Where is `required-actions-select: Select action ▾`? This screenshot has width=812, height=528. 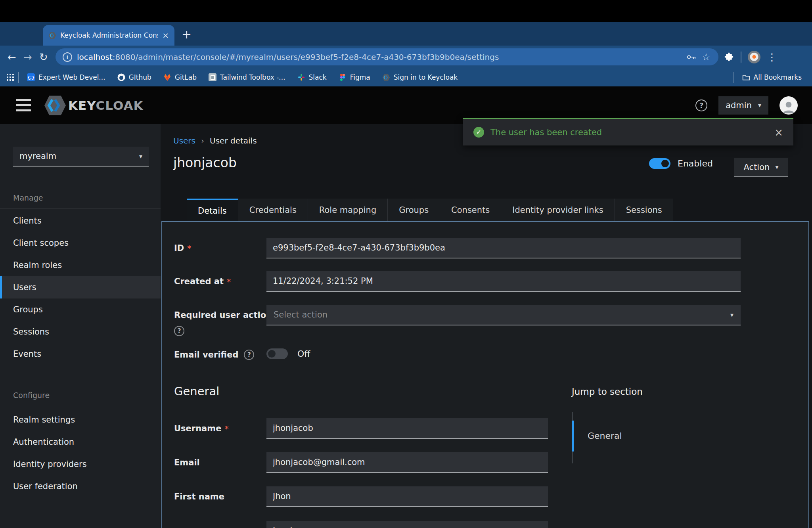
required-actions-select: Select action ▾ is located at coordinates (504, 315).